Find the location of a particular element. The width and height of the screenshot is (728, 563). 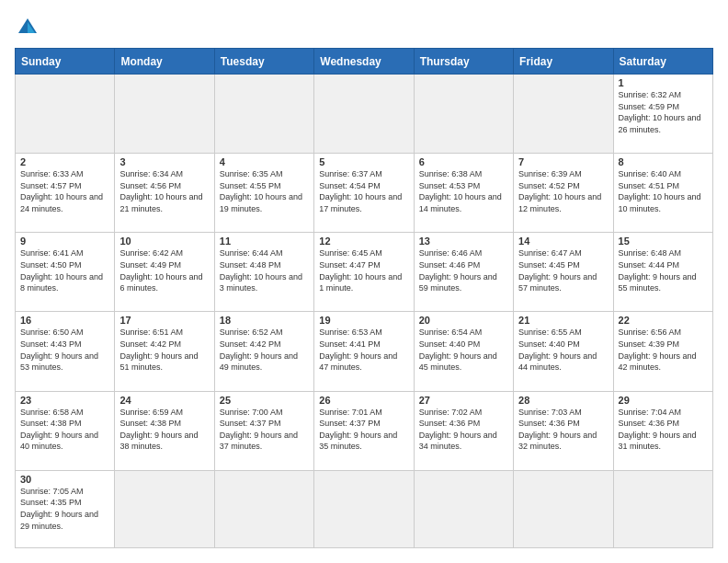

day-number: 13 is located at coordinates (463, 241).